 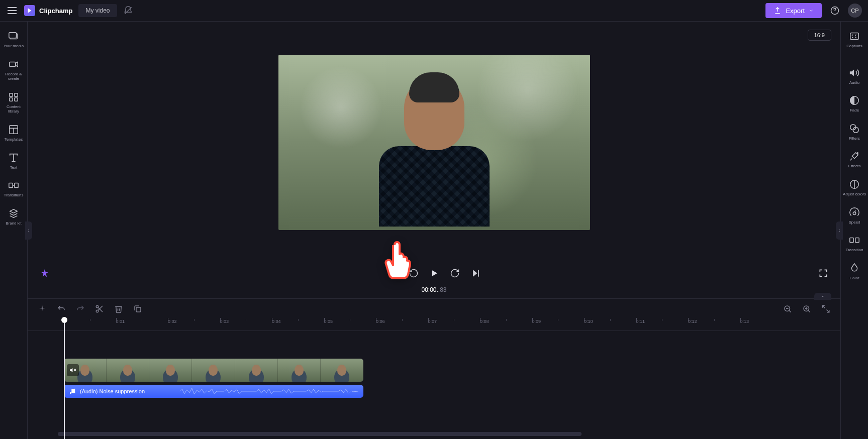 What do you see at coordinates (823, 273) in the screenshot?
I see `fullscreen-button` at bounding box center [823, 273].